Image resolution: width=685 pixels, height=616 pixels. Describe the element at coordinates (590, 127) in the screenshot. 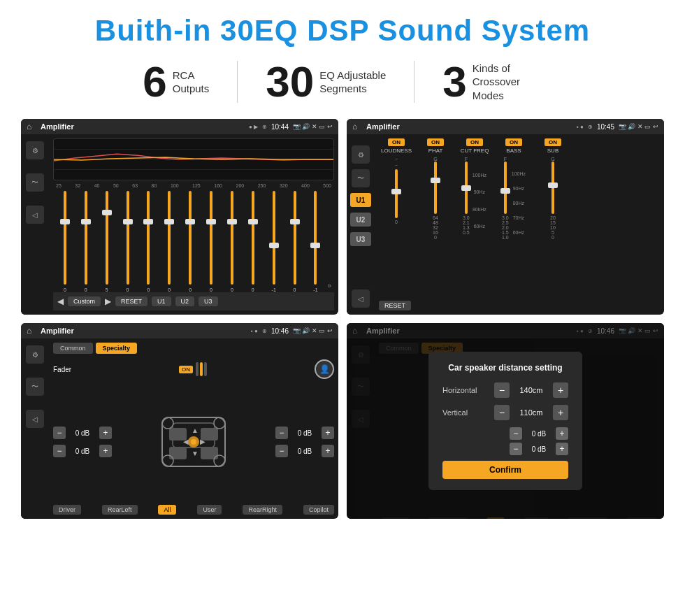

I see `location-icon-2: ⊕` at that location.